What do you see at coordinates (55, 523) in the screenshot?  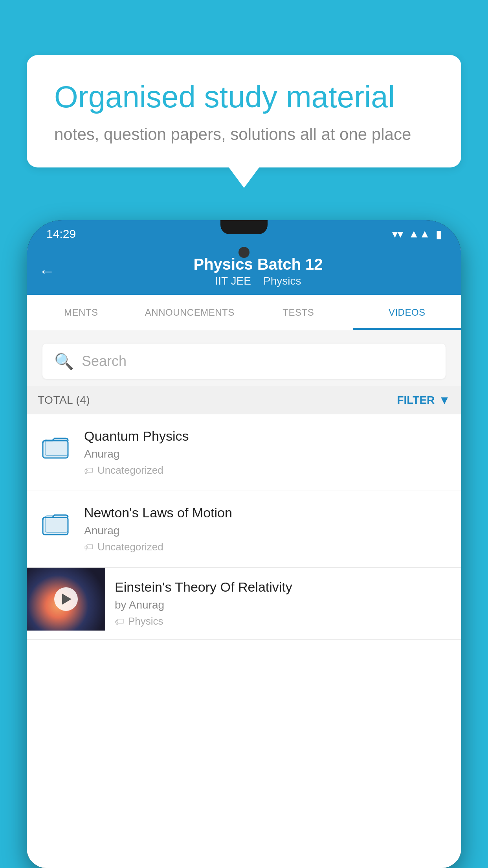 I see `folder-icon-newton` at bounding box center [55, 523].